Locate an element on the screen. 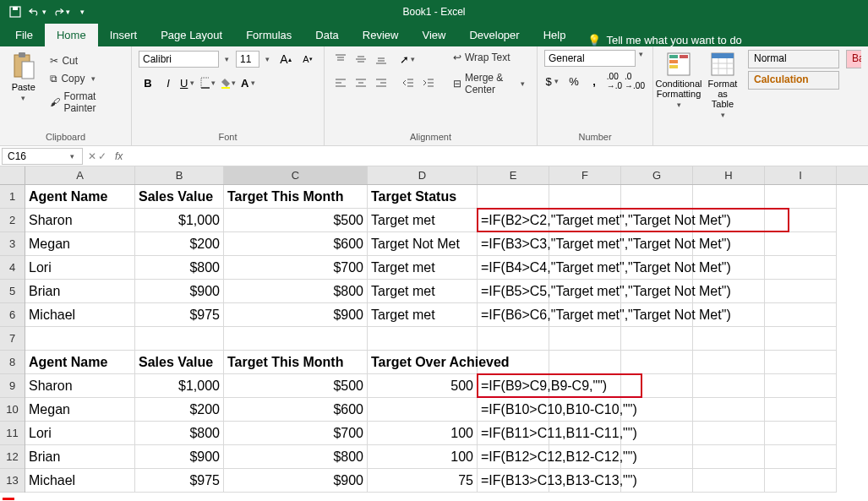 The height and width of the screenshot is (501, 868). cell: $600 is located at coordinates (296, 410).